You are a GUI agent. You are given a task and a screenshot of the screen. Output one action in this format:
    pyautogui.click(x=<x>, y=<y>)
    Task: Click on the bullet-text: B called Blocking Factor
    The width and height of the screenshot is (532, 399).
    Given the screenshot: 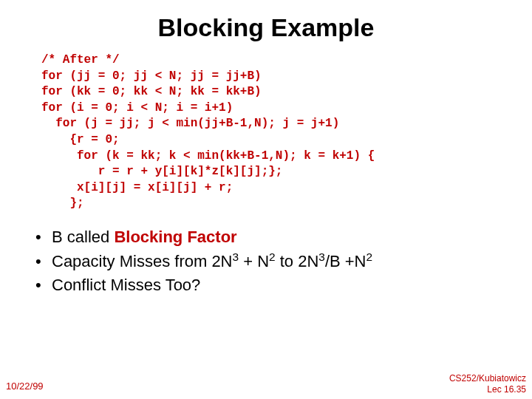 What is the action you would take?
    pyautogui.click(x=145, y=237)
    